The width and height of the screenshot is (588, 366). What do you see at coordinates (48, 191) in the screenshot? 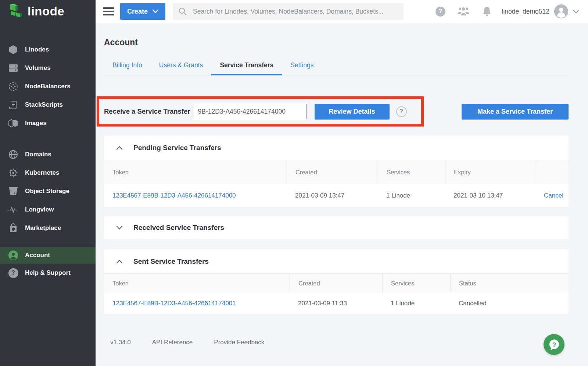
I see `sidebar-item-object-storage: Object Storage` at bounding box center [48, 191].